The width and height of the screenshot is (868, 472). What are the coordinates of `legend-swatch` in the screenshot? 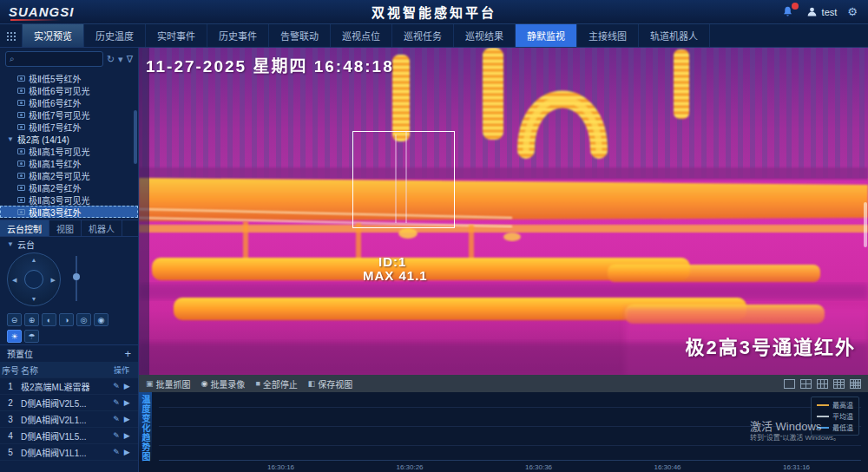 It's located at (823, 405).